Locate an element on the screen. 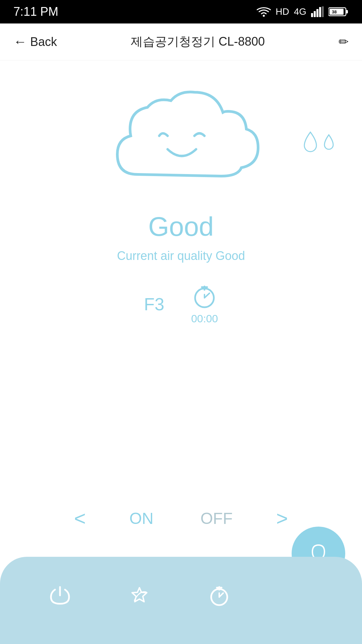 This screenshot has height=644, width=362. svg-text: 38 is located at coordinates (334, 12).